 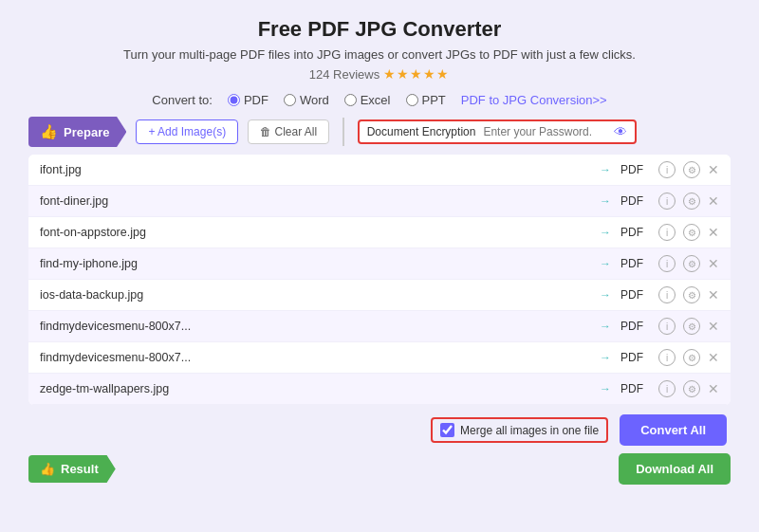 What do you see at coordinates (448, 431) in the screenshot?
I see `merge-checkbox` at bounding box center [448, 431].